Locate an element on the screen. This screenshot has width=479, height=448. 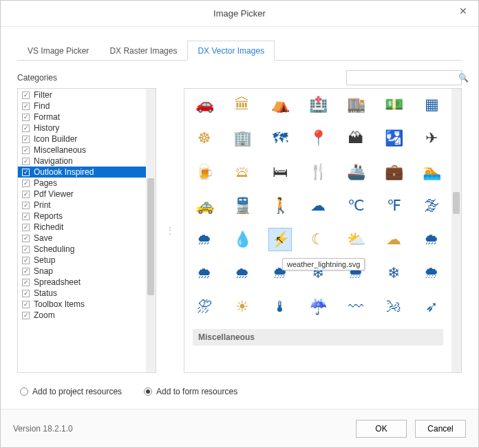
radio-add-project: Add to project resources is located at coordinates (71, 392).